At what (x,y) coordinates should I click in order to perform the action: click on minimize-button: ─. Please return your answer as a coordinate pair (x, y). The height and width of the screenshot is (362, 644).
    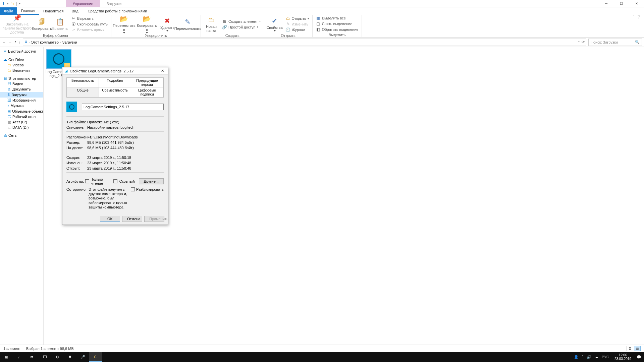
    Looking at the image, I should click on (606, 4).